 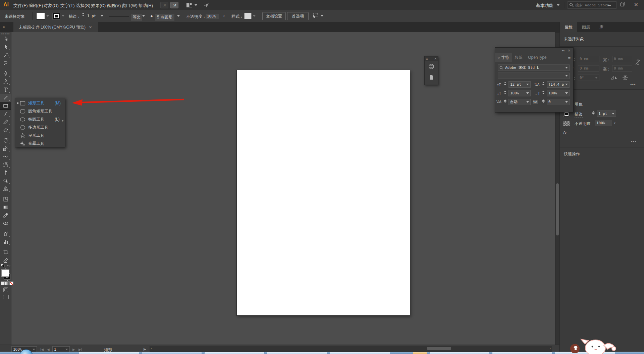 What do you see at coordinates (5, 63) in the screenshot?
I see `tool-lasso` at bounding box center [5, 63].